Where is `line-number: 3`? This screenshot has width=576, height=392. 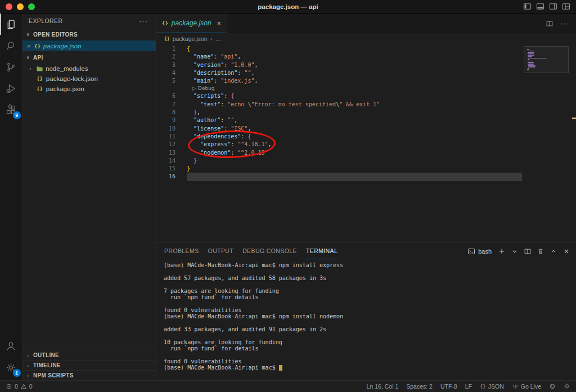
line-number: 3 is located at coordinates (166, 65).